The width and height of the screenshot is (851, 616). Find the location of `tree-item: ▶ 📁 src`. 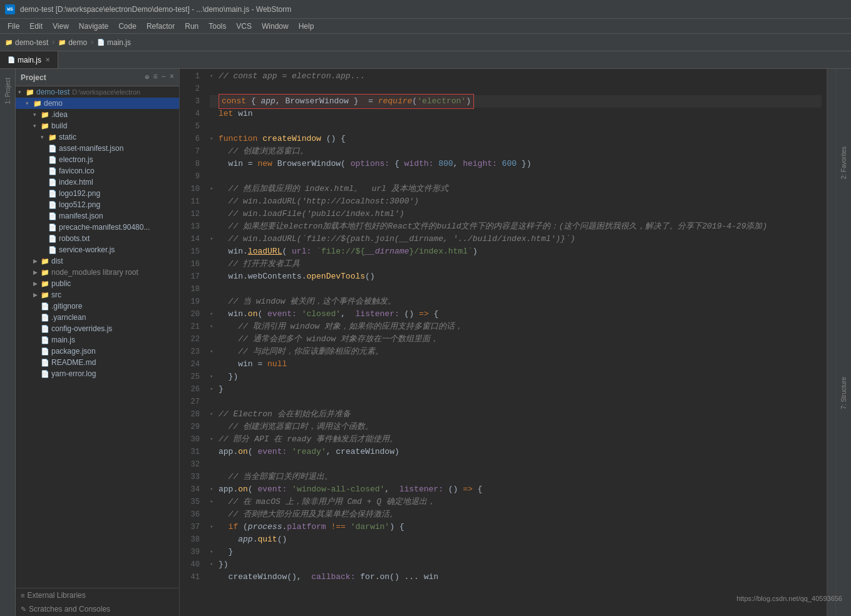

tree-item: ▶ 📁 src is located at coordinates (98, 295).